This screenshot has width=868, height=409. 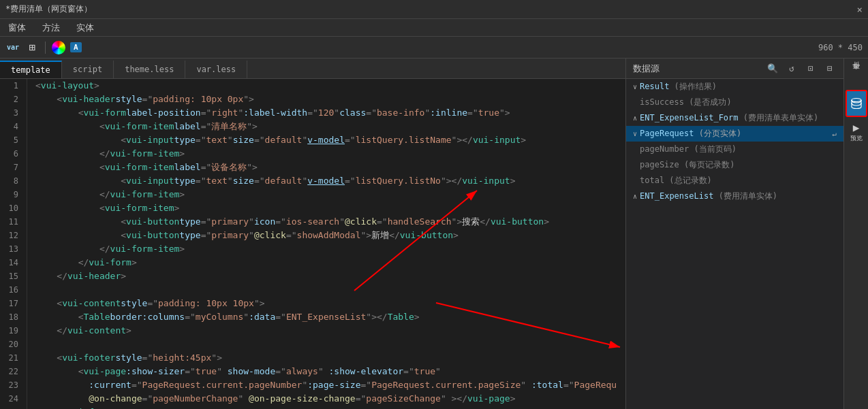 What do you see at coordinates (13, 48) in the screenshot?
I see `var-tag: var` at bounding box center [13, 48].